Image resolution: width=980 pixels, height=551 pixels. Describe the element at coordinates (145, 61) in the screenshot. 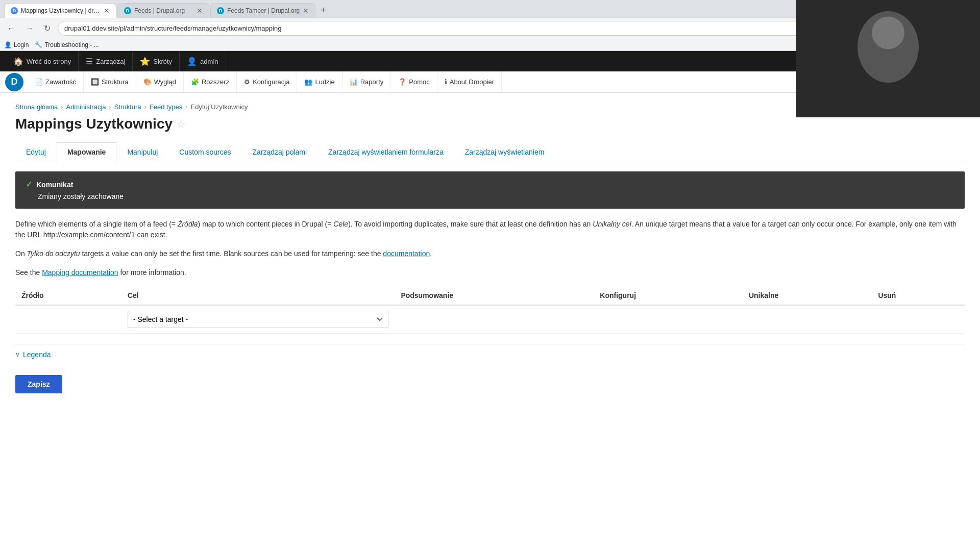

I see `star-nav-icon: ⭐` at that location.